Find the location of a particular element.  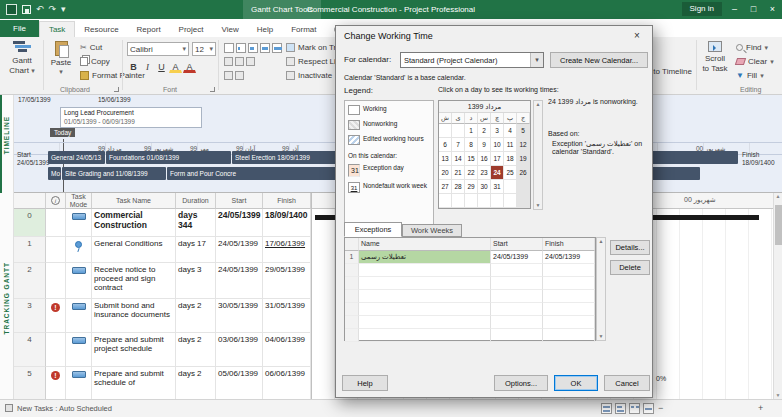

select-all-corner is located at coordinates (30, 201).